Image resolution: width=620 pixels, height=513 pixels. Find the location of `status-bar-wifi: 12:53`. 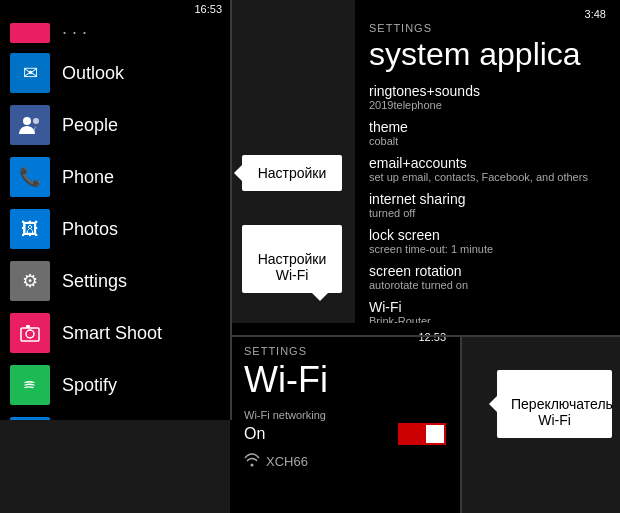

status-bar-wifi: 12:53 is located at coordinates (345, 337).